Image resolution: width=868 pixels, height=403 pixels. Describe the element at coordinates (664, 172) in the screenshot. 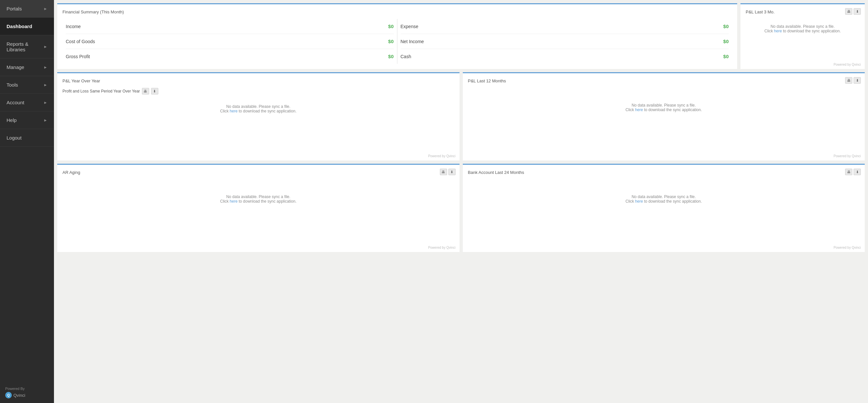

I see `bank-account-title: Bank Account Last 24 Months` at that location.